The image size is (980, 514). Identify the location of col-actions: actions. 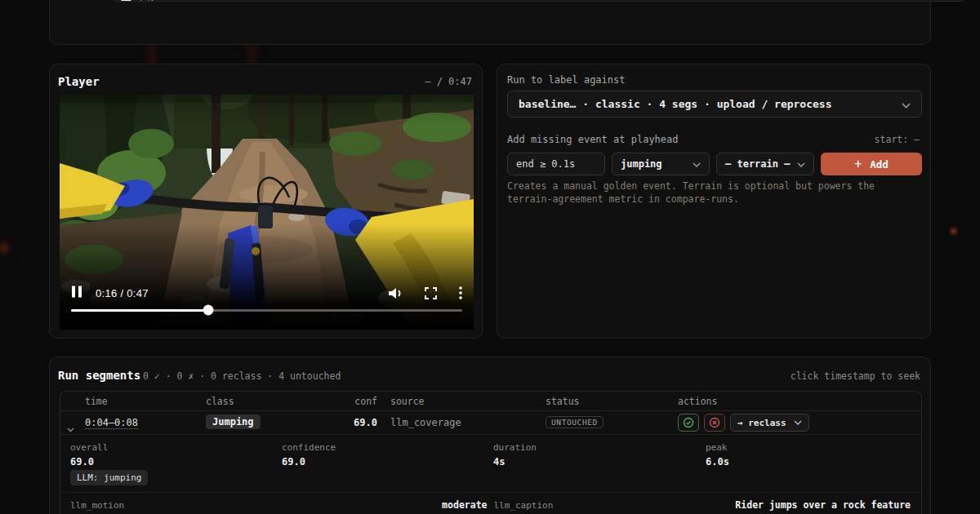
(697, 401).